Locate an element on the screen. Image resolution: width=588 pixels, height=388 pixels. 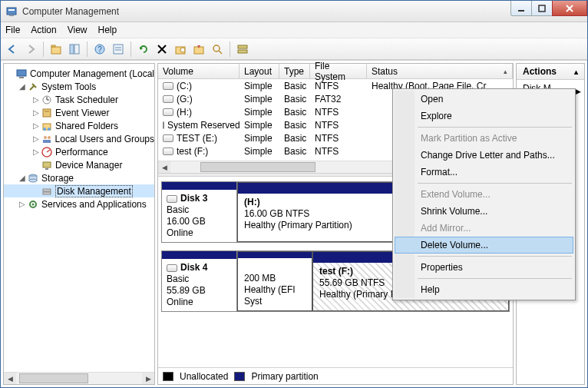
disk-icon is located at coordinates (172, 199).